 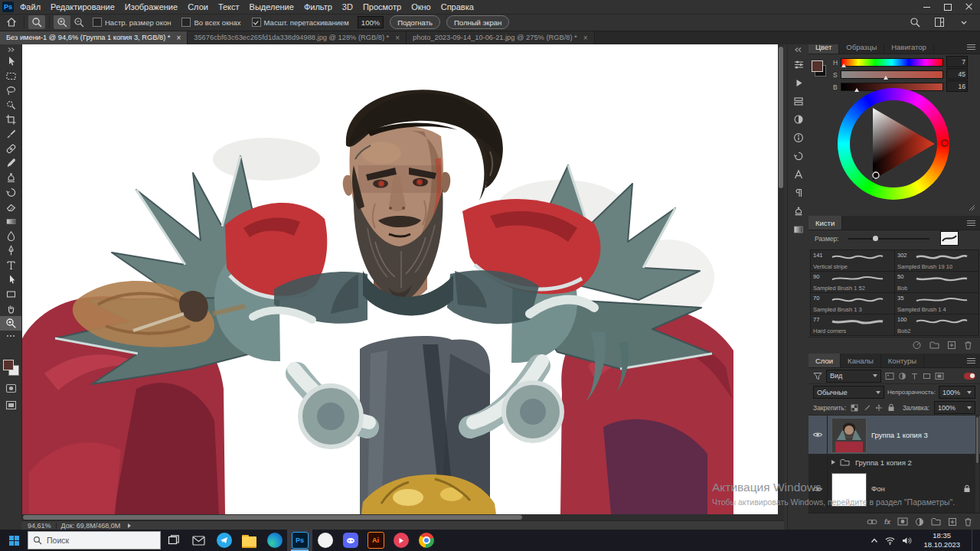 I want to click on photoshop-taskbar-icon: Ps, so click(x=300, y=540).